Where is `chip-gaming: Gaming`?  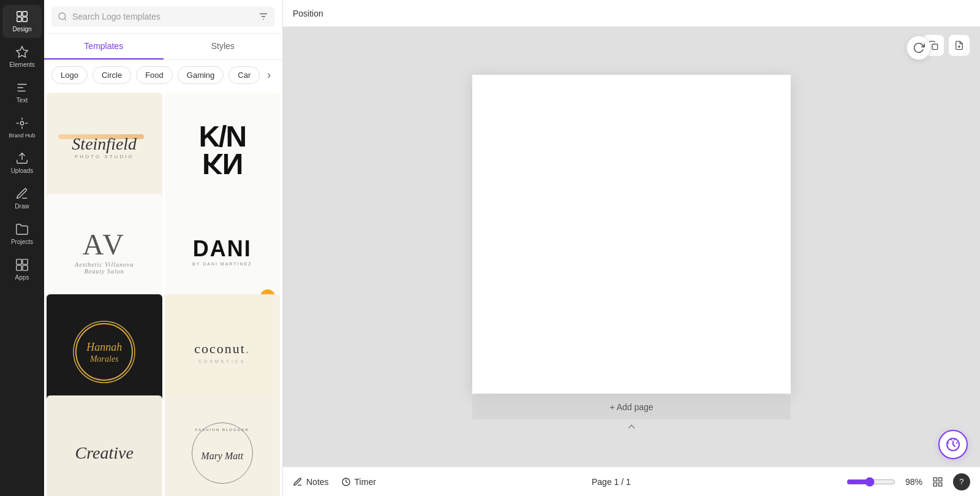 chip-gaming: Gaming is located at coordinates (201, 75).